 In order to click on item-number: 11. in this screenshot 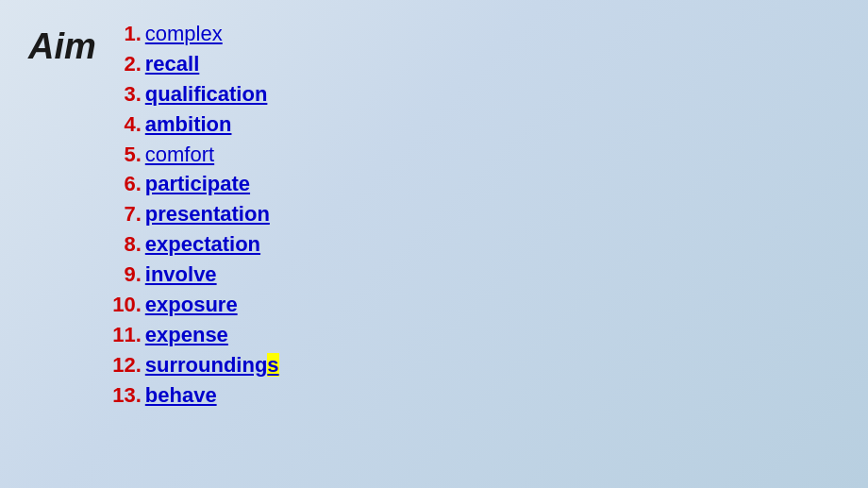, I will do `click(124, 335)`.